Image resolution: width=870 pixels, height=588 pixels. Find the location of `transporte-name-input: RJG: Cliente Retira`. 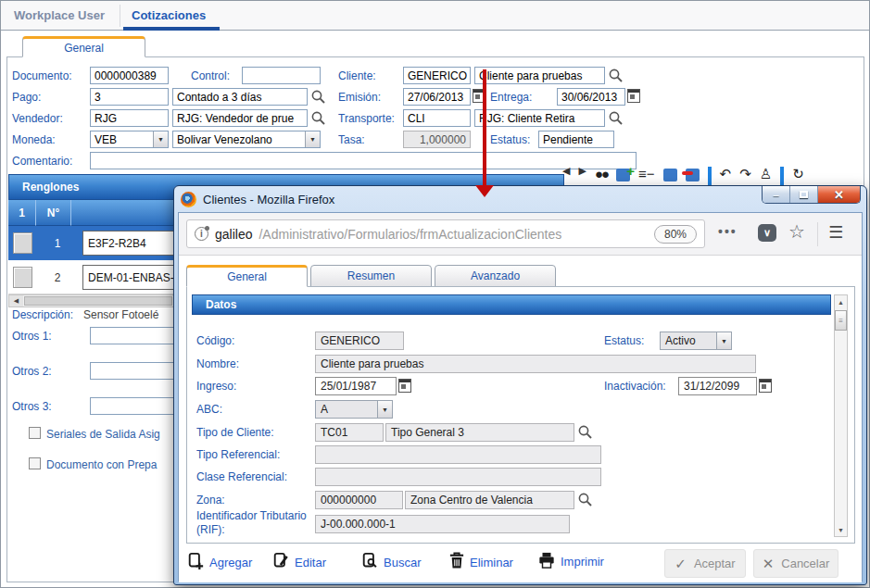

transporte-name-input: RJG: Cliente Retira is located at coordinates (539, 119).